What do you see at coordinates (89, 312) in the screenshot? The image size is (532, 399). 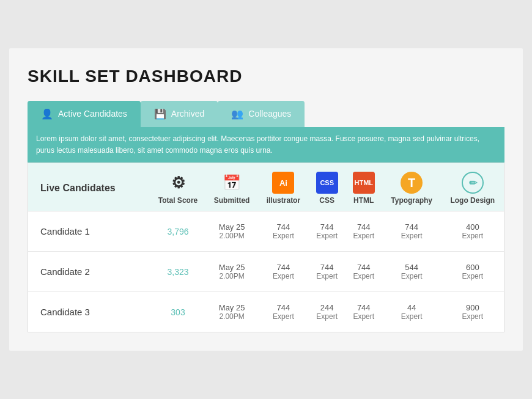 I see `candidate-3-name: Candidate 3` at bounding box center [89, 312].